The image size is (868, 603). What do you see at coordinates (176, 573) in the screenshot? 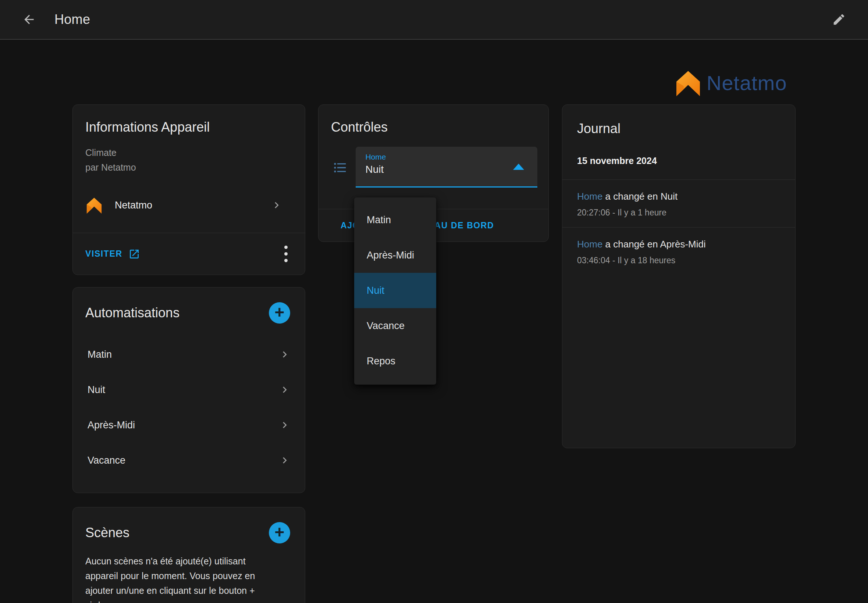
I see `scenes-empty-text: Aucun scènes n'a été ajouté(e) utilisant…` at bounding box center [176, 573].